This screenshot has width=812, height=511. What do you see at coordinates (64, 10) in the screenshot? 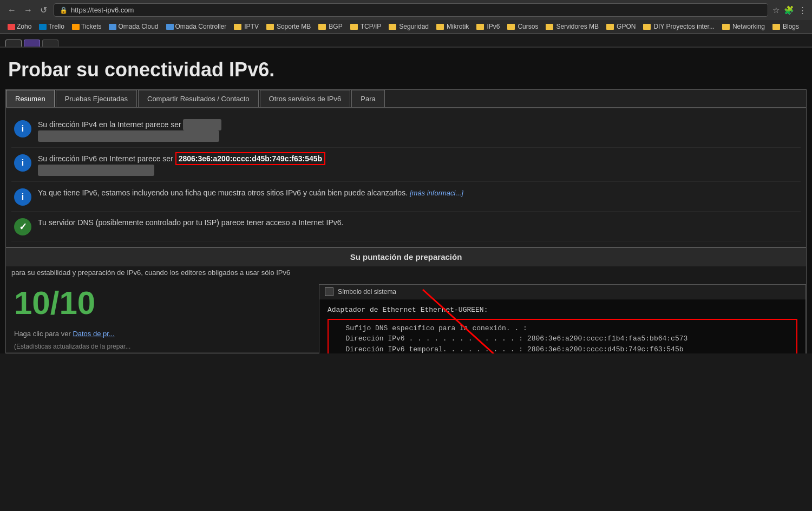
I see `lock-icon: 🔒` at bounding box center [64, 10].